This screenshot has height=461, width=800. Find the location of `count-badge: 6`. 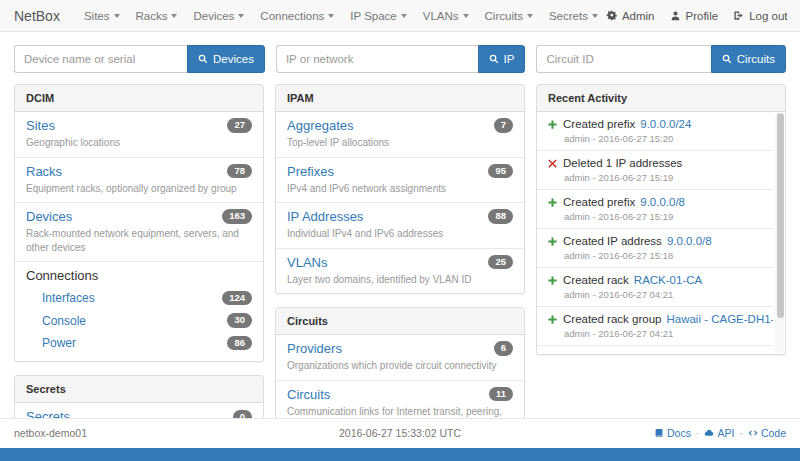

count-badge: 6 is located at coordinates (504, 348).